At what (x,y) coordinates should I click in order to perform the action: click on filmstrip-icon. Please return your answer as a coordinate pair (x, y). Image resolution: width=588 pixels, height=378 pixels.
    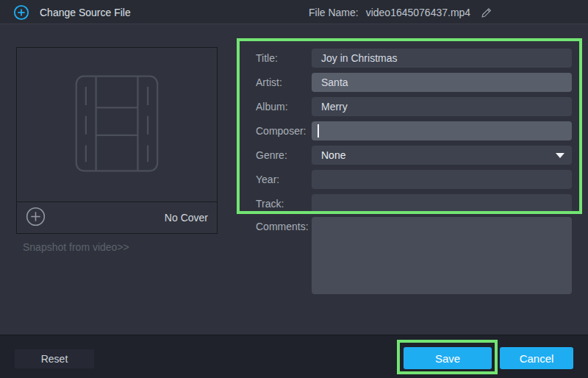
    Looking at the image, I should click on (117, 125).